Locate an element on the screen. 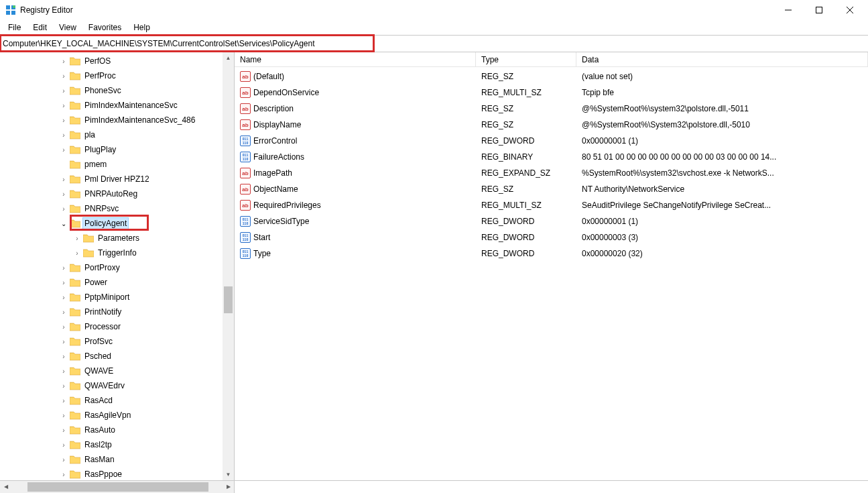  tree-node: ›PerfOS is located at coordinates (111, 61).